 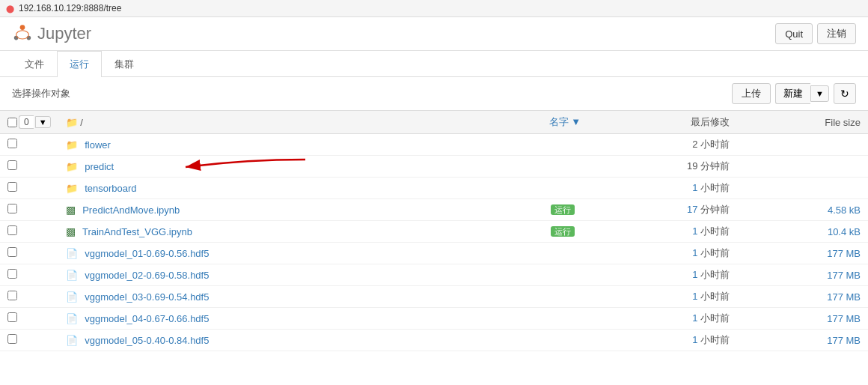 What do you see at coordinates (82, 123) in the screenshot?
I see `path-label: /` at bounding box center [82, 123].